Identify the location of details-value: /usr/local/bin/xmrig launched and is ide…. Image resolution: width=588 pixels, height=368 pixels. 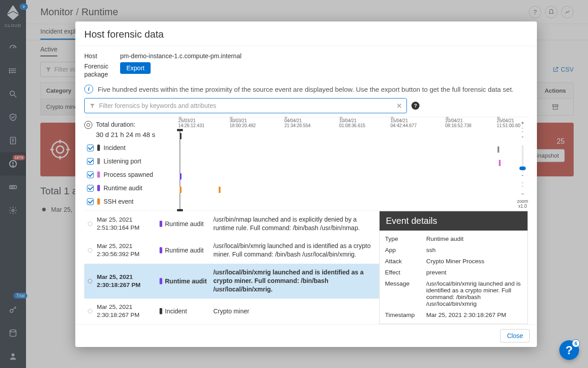
(474, 294).